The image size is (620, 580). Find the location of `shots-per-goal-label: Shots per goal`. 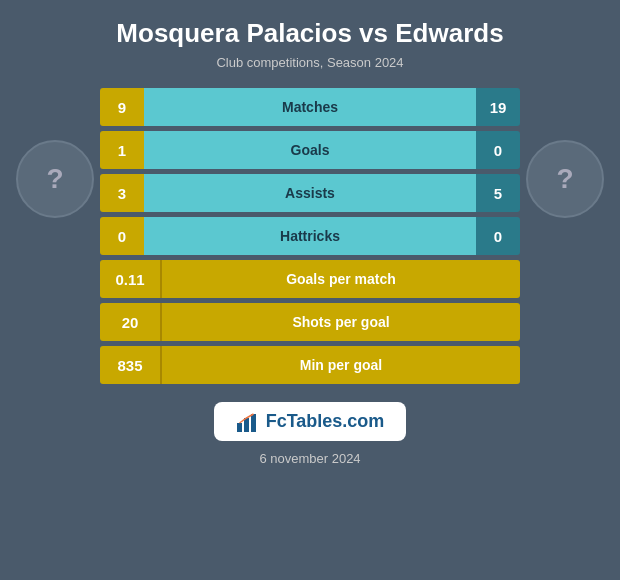

shots-per-goal-label: Shots per goal is located at coordinates (340, 322).